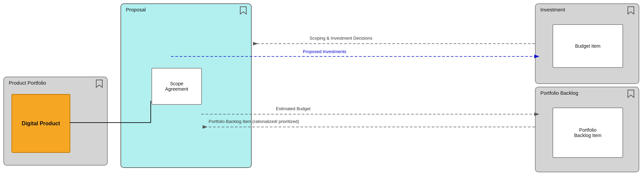 This screenshot has width=644, height=176. What do you see at coordinates (559, 93) in the screenshot?
I see `portfolio-backlog-title: Portfolio Backlog` at bounding box center [559, 93].